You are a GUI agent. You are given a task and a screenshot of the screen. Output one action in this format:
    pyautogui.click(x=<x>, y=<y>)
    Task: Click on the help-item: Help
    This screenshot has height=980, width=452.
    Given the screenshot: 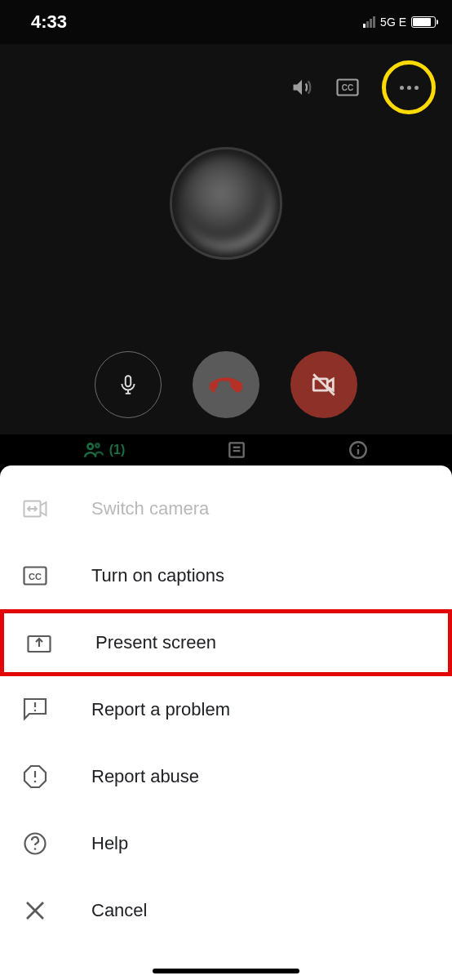 What is the action you would take?
    pyautogui.click(x=226, y=844)
    